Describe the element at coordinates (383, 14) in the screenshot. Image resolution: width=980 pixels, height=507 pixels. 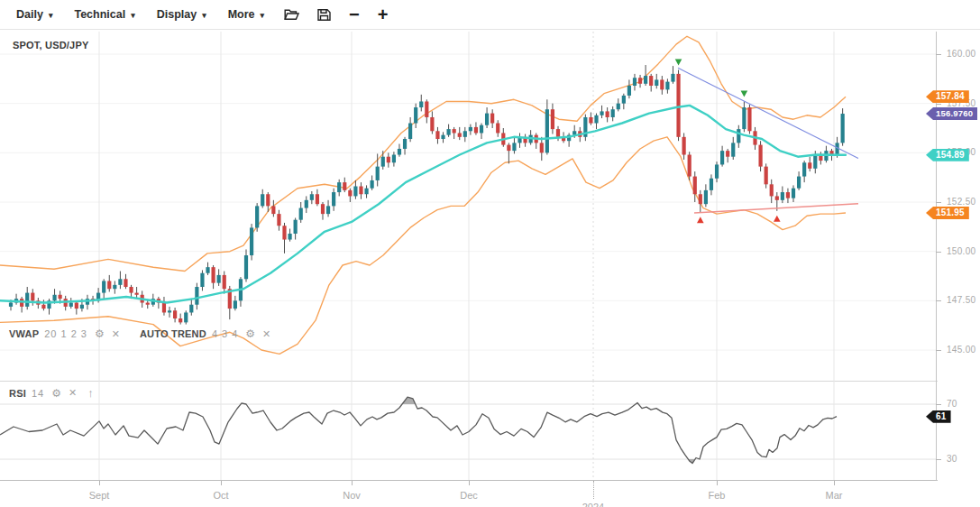
I see `zoom-in-button: +` at that location.